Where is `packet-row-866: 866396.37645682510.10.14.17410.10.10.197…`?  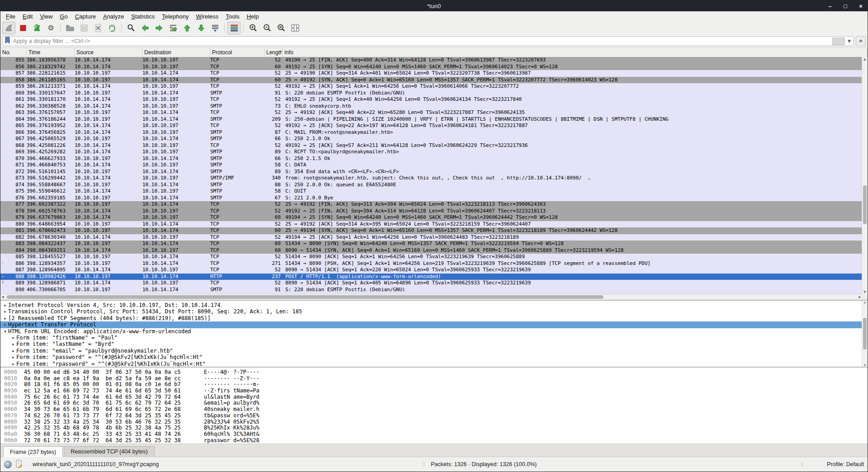
packet-row-866: 866396.37645682510.10.14.17410.10.10.197… is located at coordinates (431, 133).